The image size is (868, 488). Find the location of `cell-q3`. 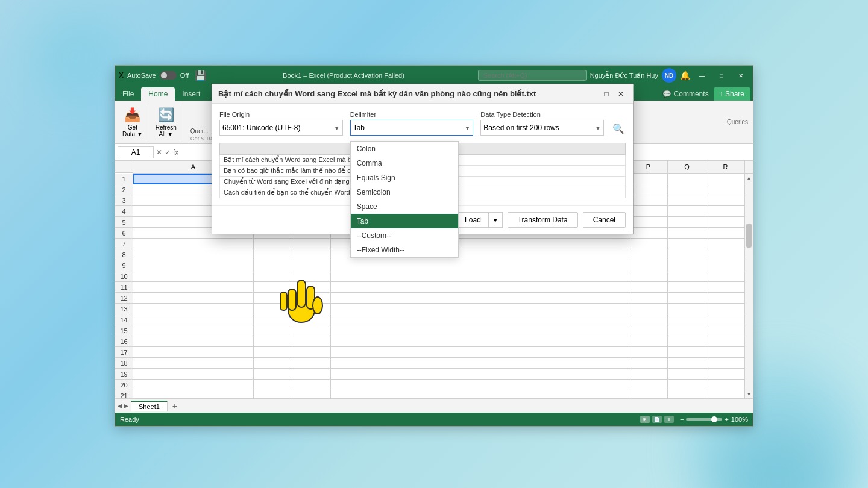

cell-q3 is located at coordinates (687, 201).